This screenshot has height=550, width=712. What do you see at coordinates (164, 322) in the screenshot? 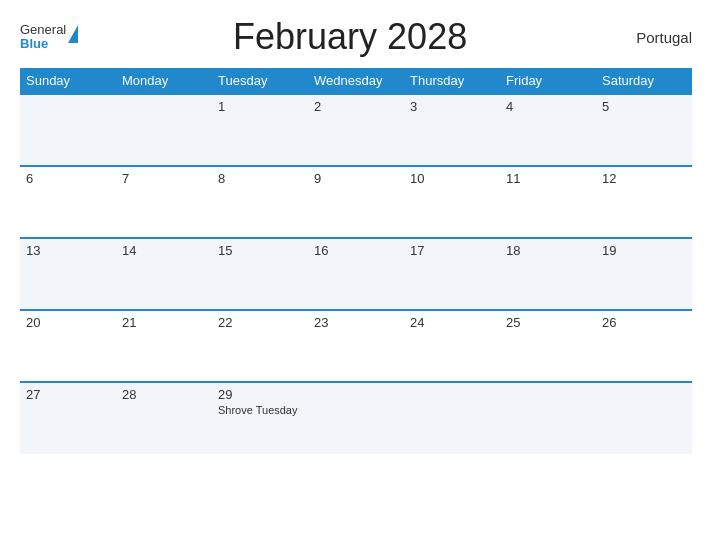
I see `day-number: 21` at bounding box center [164, 322].